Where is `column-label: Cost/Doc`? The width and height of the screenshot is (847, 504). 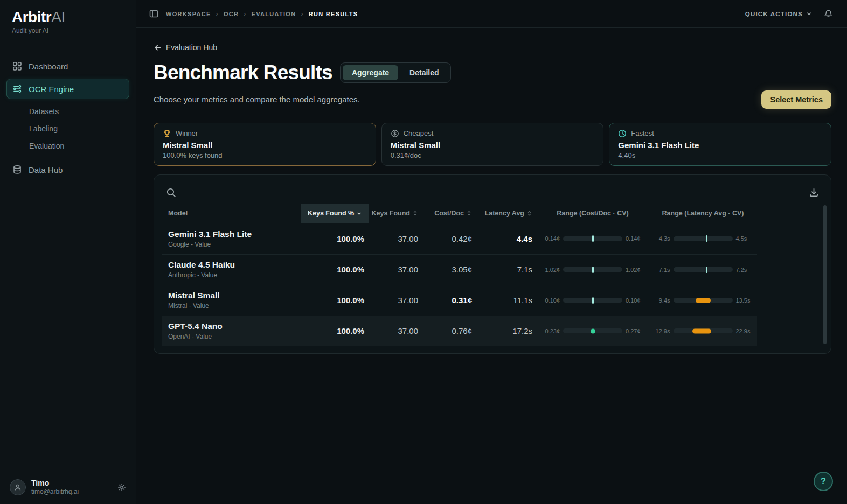
column-label: Cost/Doc is located at coordinates (449, 213).